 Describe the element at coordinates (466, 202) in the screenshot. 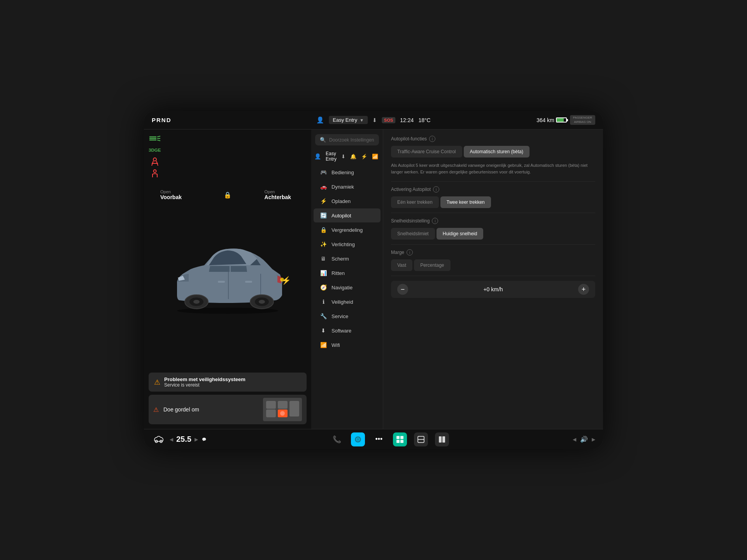

I see `twee-keer-btn: Twee keer trekken` at that location.